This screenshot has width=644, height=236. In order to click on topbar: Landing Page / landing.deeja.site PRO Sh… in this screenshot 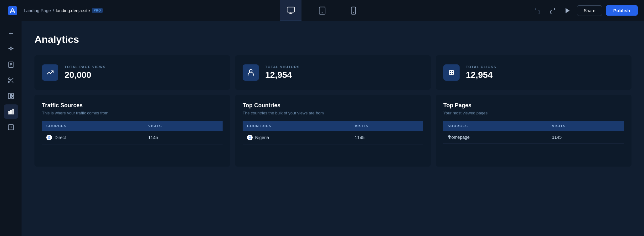, I will do `click(322, 11)`.